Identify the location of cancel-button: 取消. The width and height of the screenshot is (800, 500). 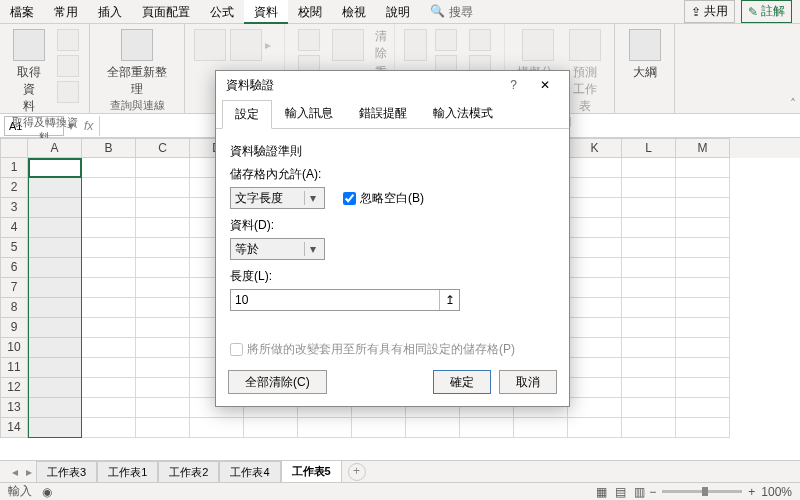
(528, 382).